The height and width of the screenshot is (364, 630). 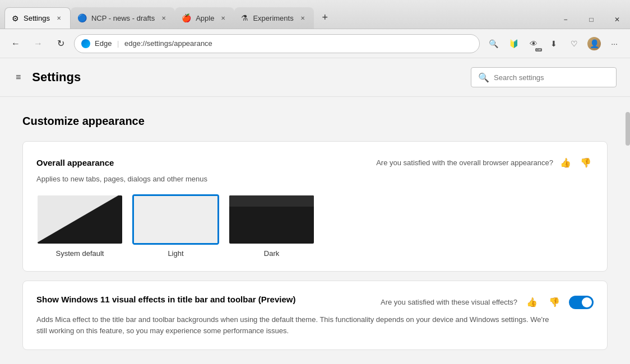 What do you see at coordinates (176, 220) in the screenshot?
I see `light-preview` at bounding box center [176, 220].